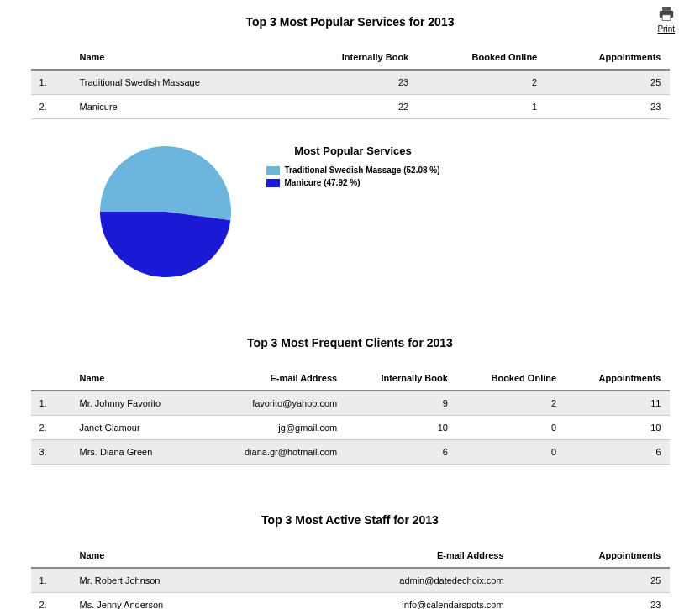 The height and width of the screenshot is (609, 700). What do you see at coordinates (350, 580) in the screenshot?
I see `table-row: 1. Mr. Robert Johnson admin@datedechoix.…` at bounding box center [350, 580].